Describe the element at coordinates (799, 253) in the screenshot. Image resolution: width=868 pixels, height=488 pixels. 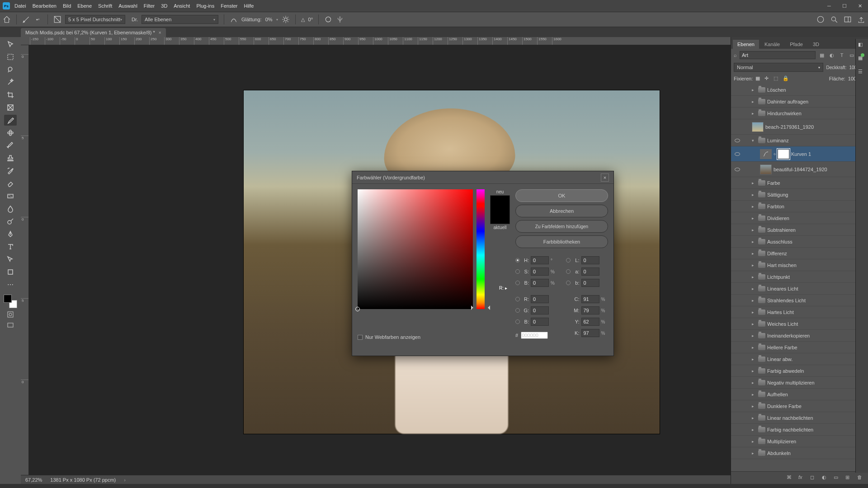
I see `layer-row: ▸Differenz` at that location.